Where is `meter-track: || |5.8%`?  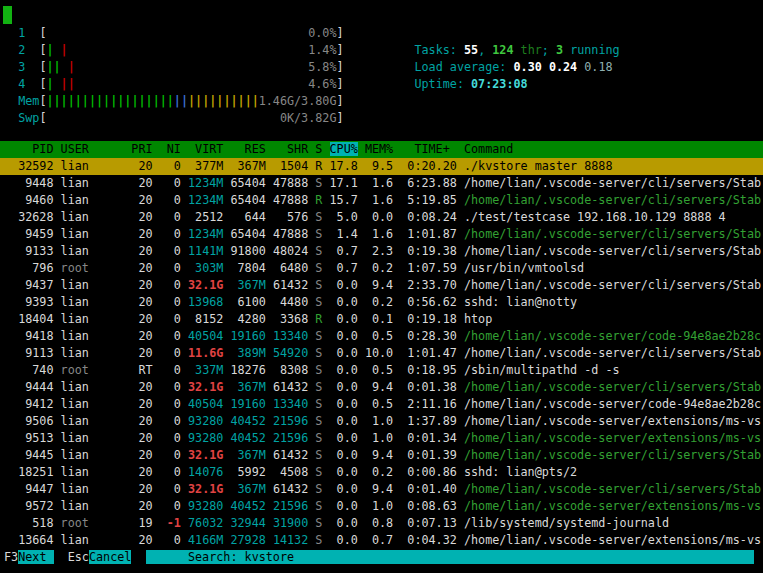
meter-track: || |5.8% is located at coordinates (191, 68).